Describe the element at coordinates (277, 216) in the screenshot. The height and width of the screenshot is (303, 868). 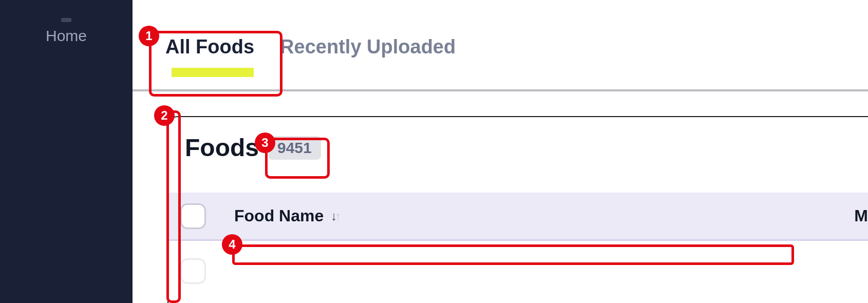
I see `column-header-food-name: Food Name ↓↑` at that location.